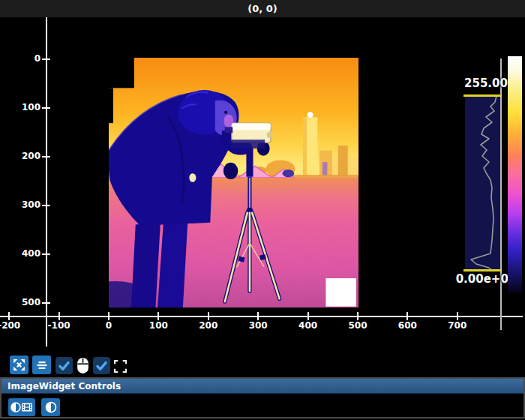 This screenshot has height=420, width=525. Describe the element at coordinates (51, 407) in the screenshot. I see `contrast-icon` at that location.